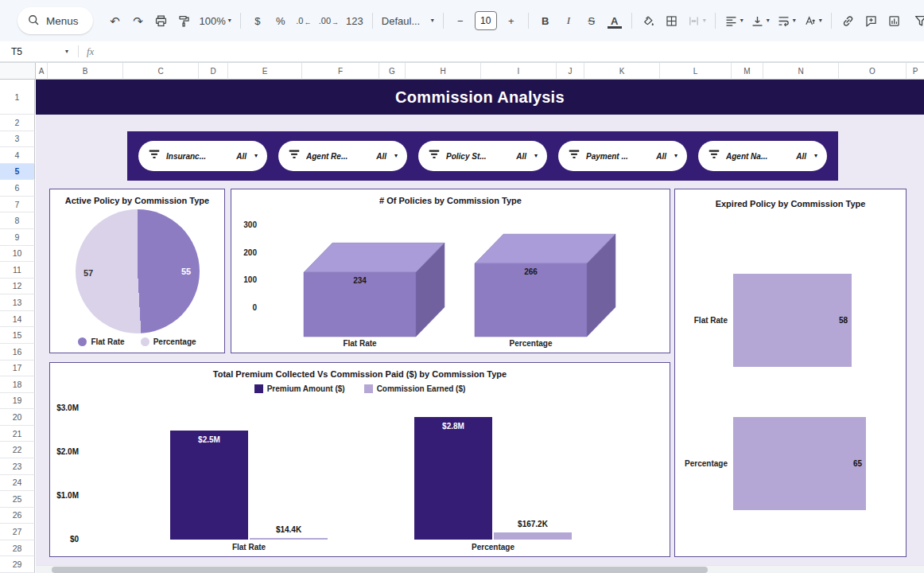 The width and height of the screenshot is (924, 573). What do you see at coordinates (17, 435) in the screenshot?
I see `row-header-21: 21` at bounding box center [17, 435].